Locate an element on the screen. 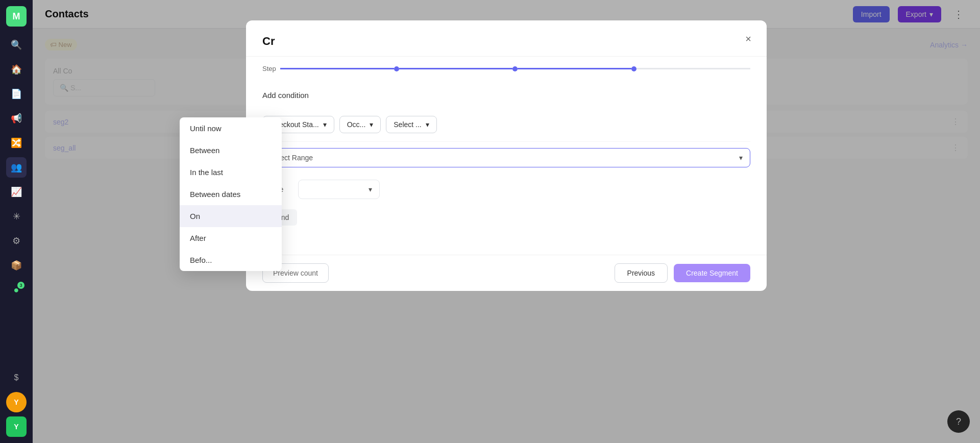 The width and height of the screenshot is (980, 443). sidebar-logo: M is located at coordinates (16, 16).